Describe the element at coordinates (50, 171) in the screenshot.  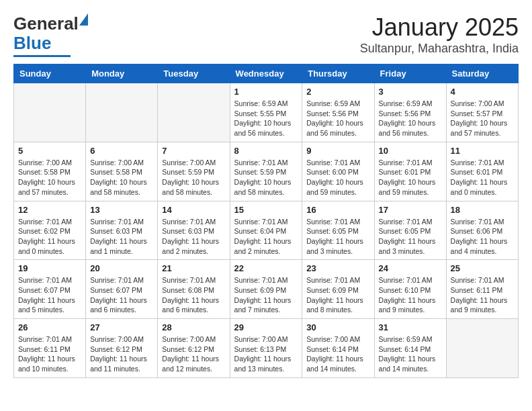
I see `calendar-cell: 5Sunrise: 7:00 AMSunset: 5:58 PMDaylight…` at that location.